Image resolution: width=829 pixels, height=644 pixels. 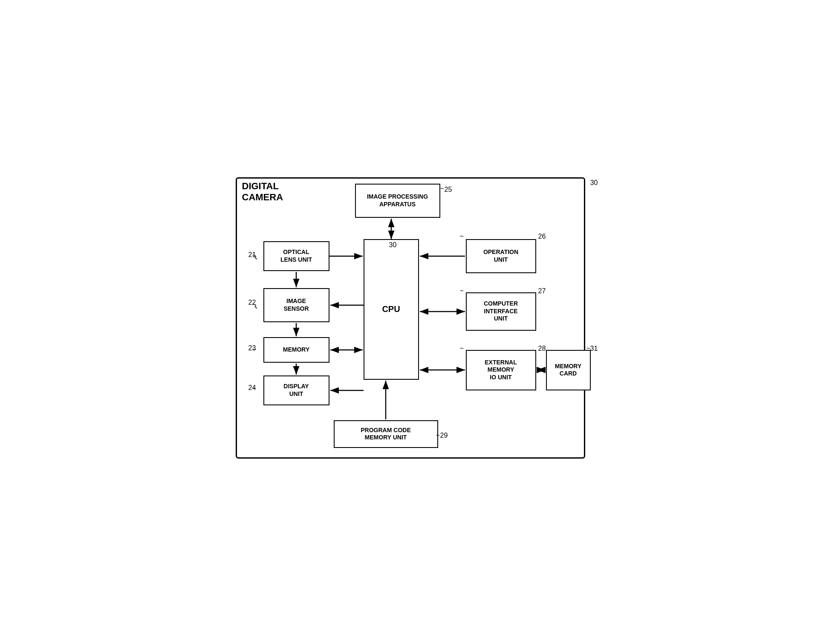 What do you see at coordinates (263, 192) in the screenshot?
I see `digital-camera-label: DIGITALCAMERA` at bounding box center [263, 192].